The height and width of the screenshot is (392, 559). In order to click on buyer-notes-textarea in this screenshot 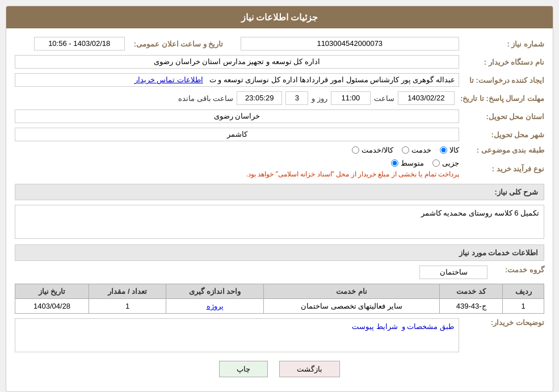, I will do `click(237, 335)`.